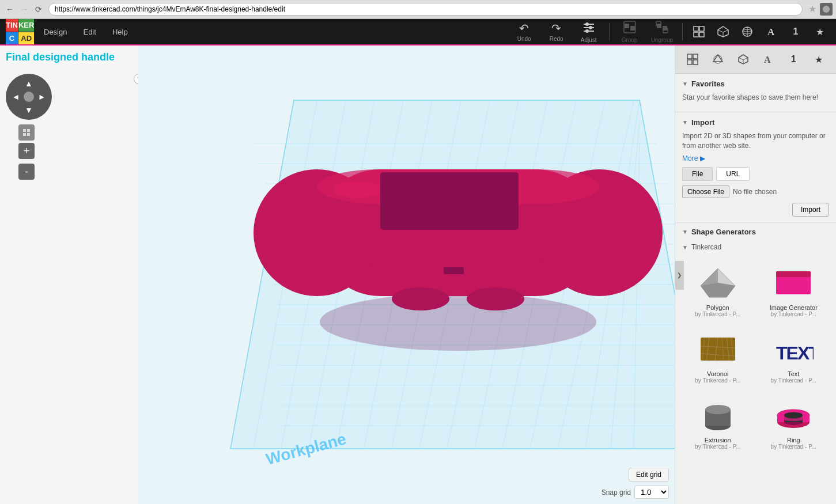 The image size is (836, 504). I want to click on nav-design: Design, so click(55, 32).